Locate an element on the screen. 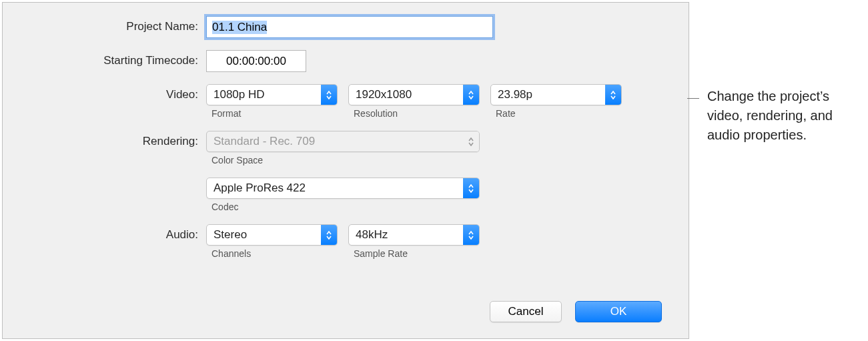 The width and height of the screenshot is (868, 341). audio-channels-select: Stereo is located at coordinates (272, 235).